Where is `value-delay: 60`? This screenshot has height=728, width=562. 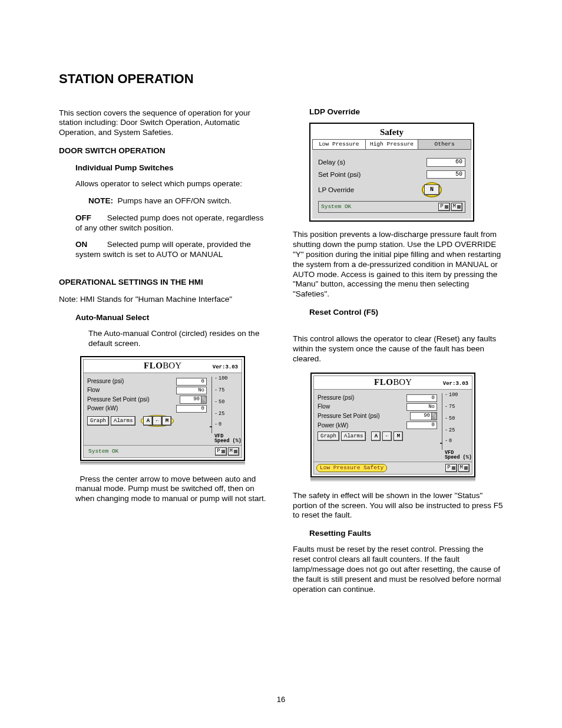 value-delay: 60 is located at coordinates (446, 163).